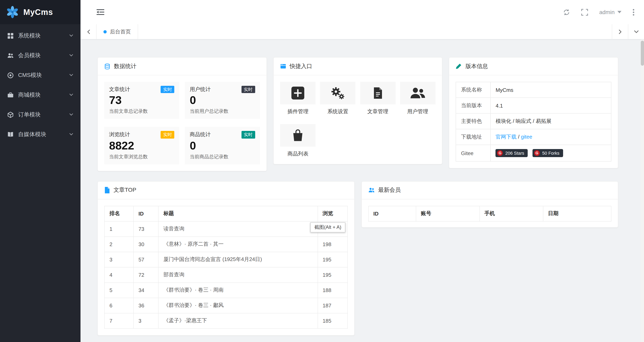 The image size is (644, 342). I want to click on version-card-header: 版本信息, so click(534, 67).